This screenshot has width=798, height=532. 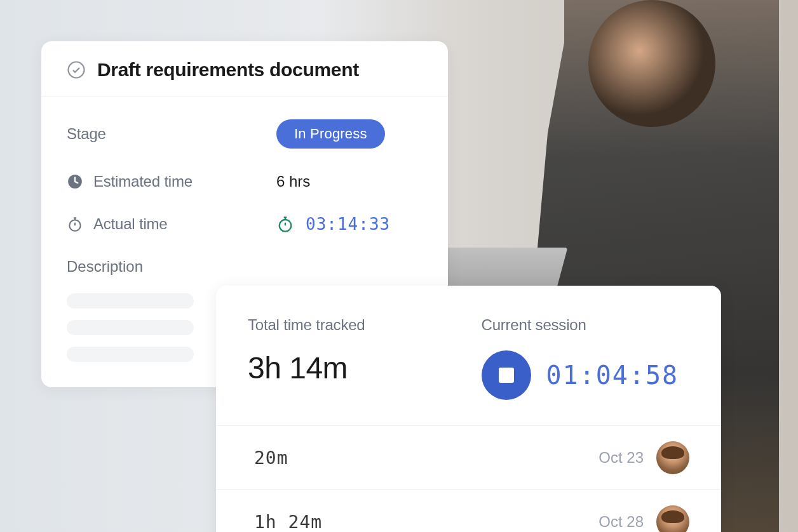 What do you see at coordinates (612, 375) in the screenshot?
I see `current-session-value: 01:04:58` at bounding box center [612, 375].